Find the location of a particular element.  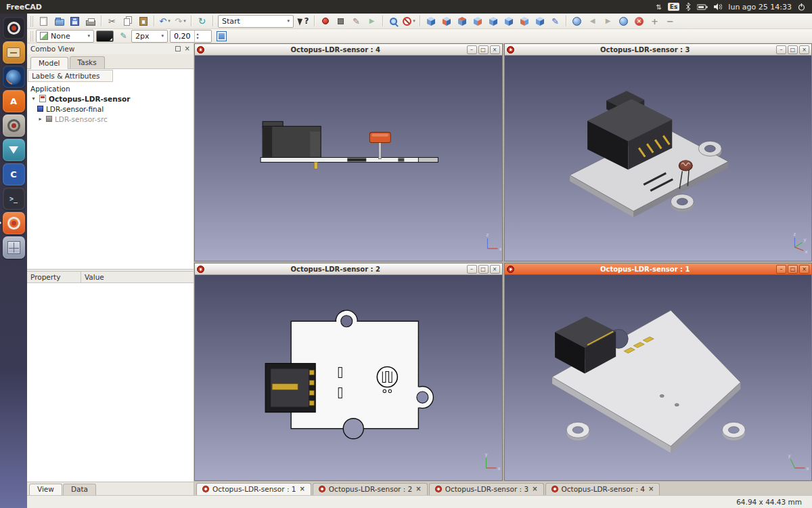

launcher-media-icon is located at coordinates (14, 150).